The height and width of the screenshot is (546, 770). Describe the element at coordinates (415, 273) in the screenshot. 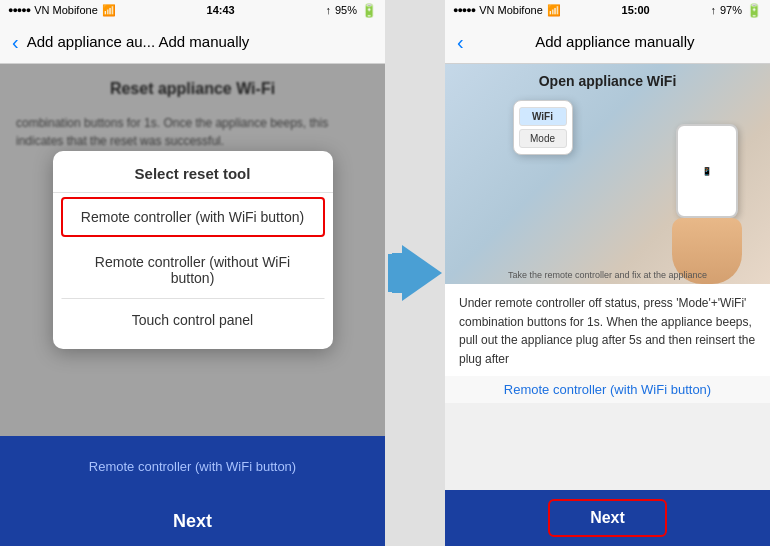

I see `right-arrow` at that location.